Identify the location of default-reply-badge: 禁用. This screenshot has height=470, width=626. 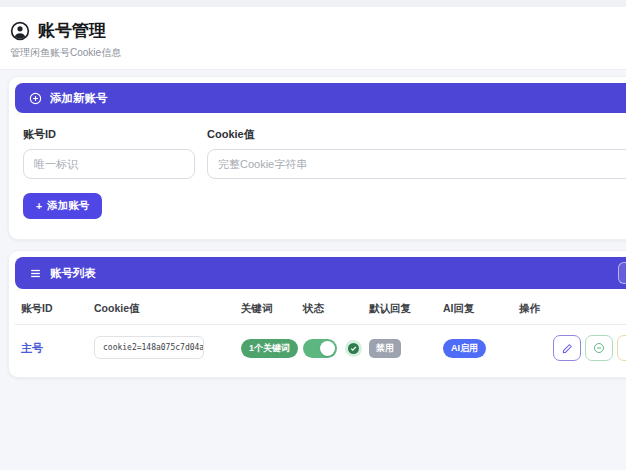
(385, 348).